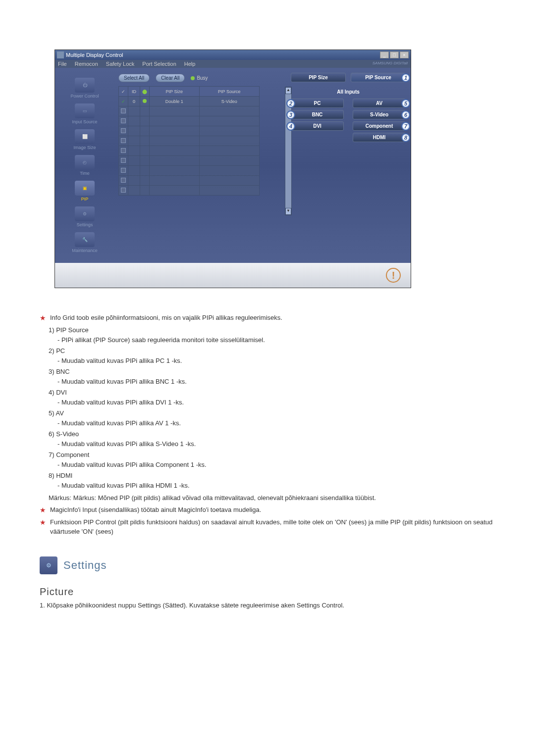 The height and width of the screenshot is (756, 535). What do you see at coordinates (49, 565) in the screenshot?
I see `settings-section-icon: ⚙` at bounding box center [49, 565].